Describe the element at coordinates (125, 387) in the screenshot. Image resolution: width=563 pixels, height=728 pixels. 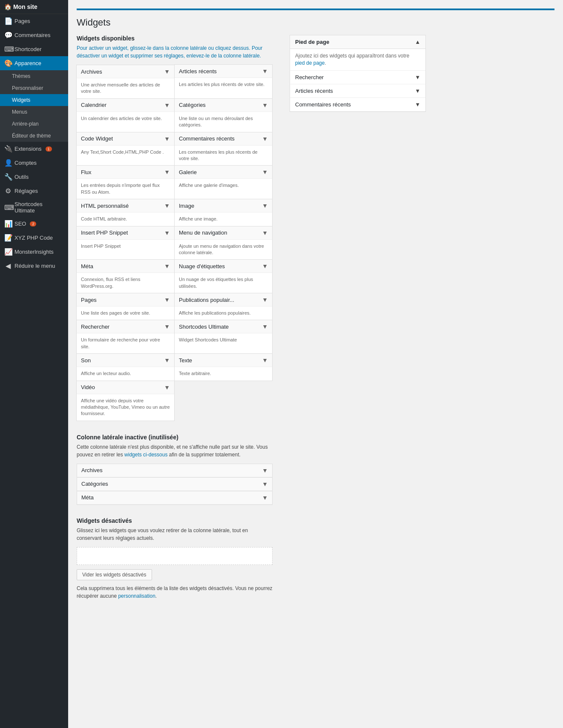
I see `widget-video-header: Vidéo ▼` at that location.